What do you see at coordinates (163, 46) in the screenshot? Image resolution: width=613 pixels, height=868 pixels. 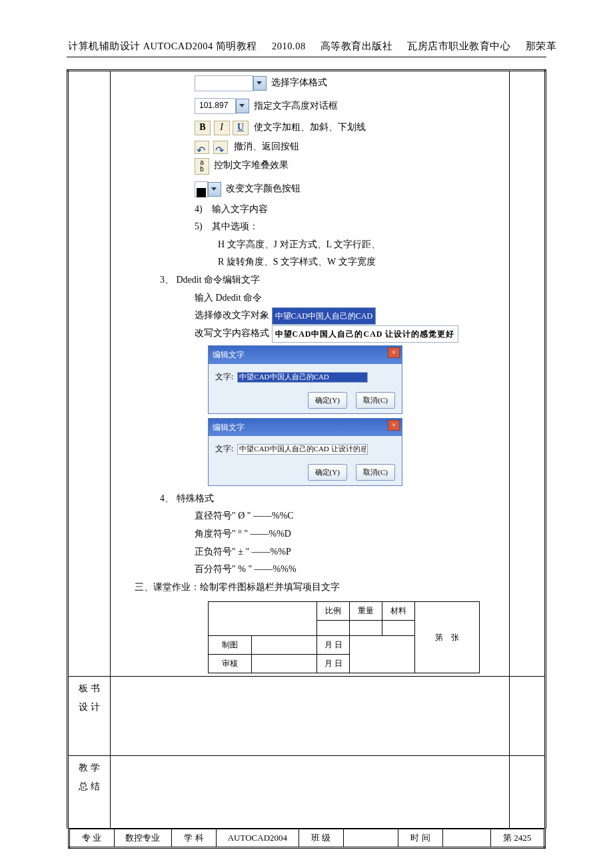 I see `header-text-1: 计算机辅助设计 AUTOCAD2004 简明教程` at bounding box center [163, 46].